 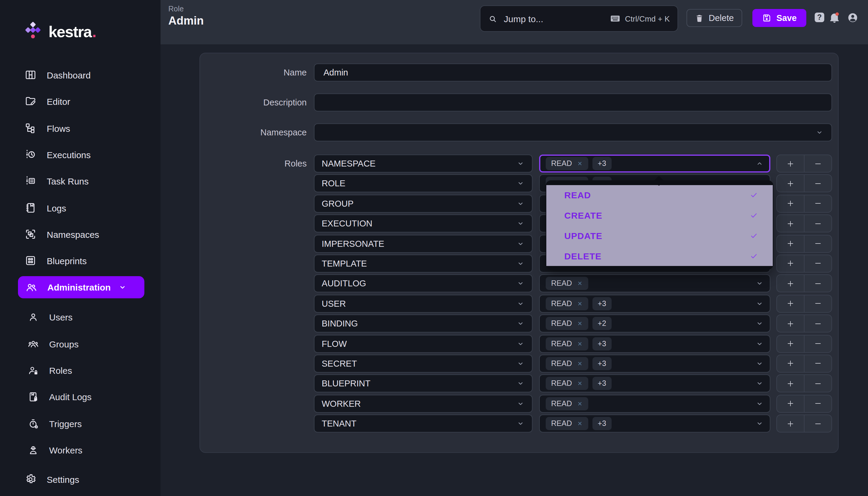 I want to click on sidebar-item-flows: Flows, so click(x=80, y=128).